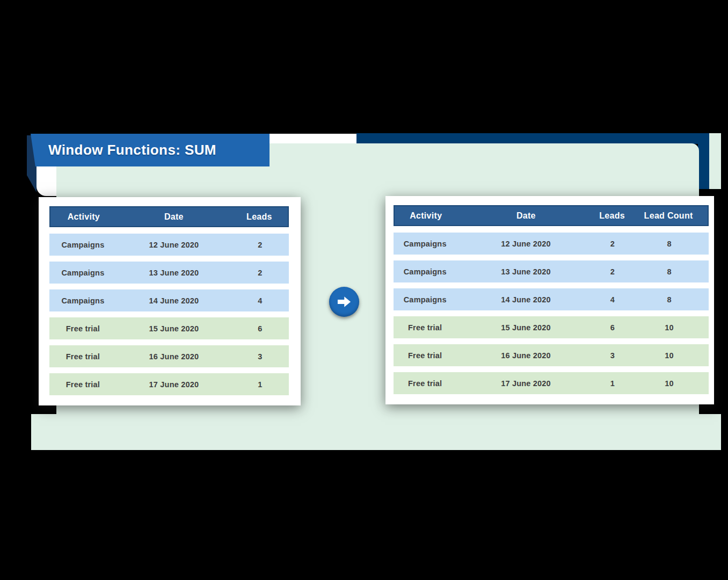 The image size is (728, 580). What do you see at coordinates (551, 300) in the screenshot?
I see `table-row: Campaigns 14 June 2020 4 8` at bounding box center [551, 300].